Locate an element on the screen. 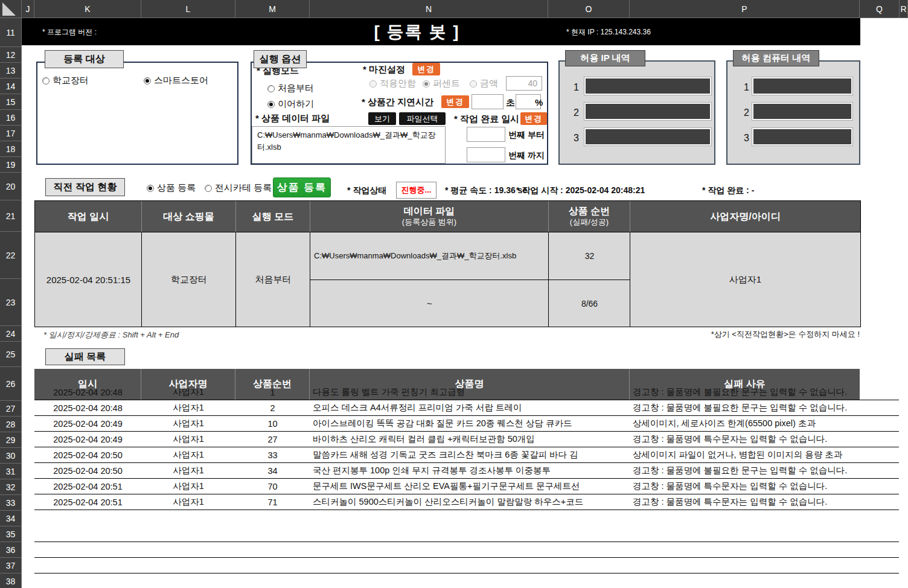  radio-margin-none: 적용안함 is located at coordinates (392, 83).